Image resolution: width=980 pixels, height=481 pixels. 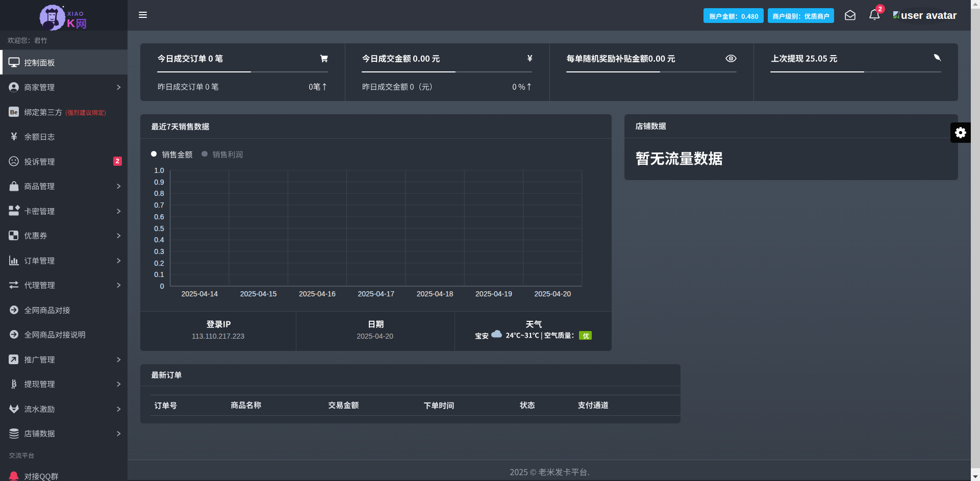 I want to click on svg-text: 2025-04-14, so click(x=199, y=294).